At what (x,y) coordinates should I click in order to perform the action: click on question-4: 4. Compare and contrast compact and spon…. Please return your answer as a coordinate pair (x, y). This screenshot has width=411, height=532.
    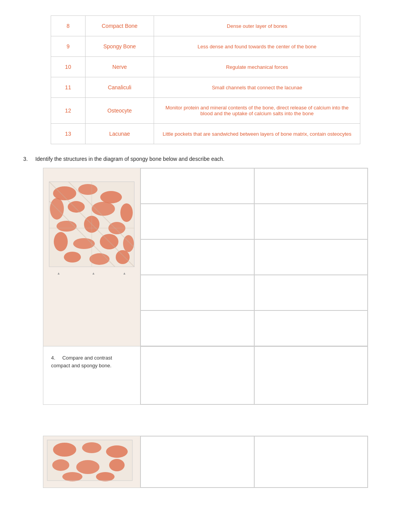
    Looking at the image, I should click on (92, 362).